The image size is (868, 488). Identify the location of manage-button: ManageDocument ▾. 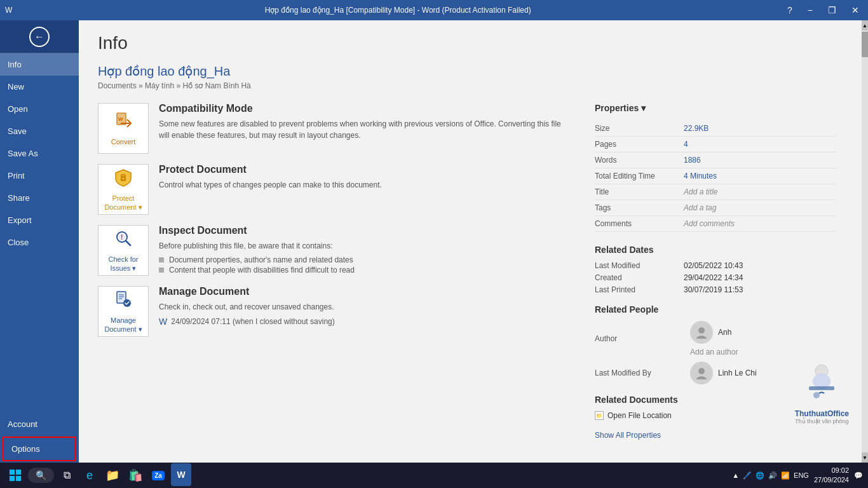
(123, 311).